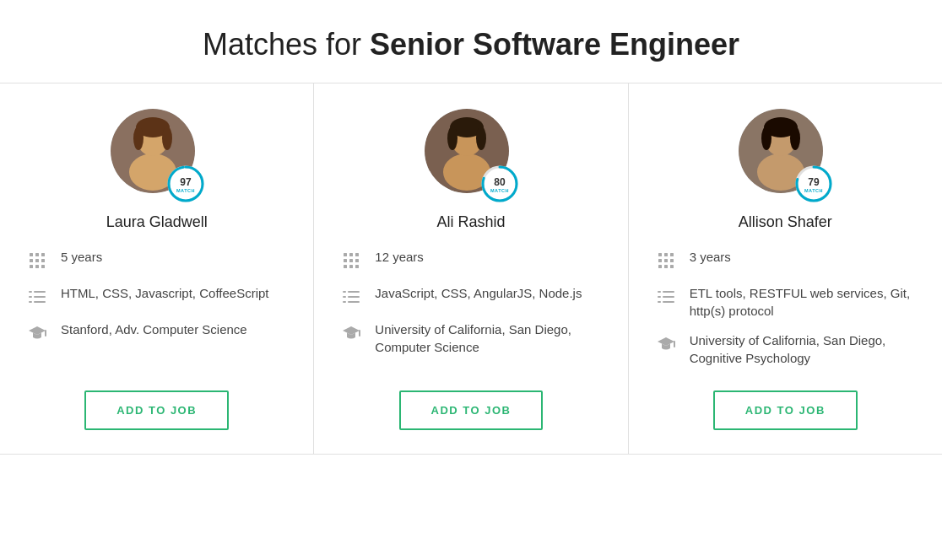 This screenshot has width=942, height=560. What do you see at coordinates (804, 349) in the screenshot?
I see `education-text: University of California, San Diego, Cog…` at bounding box center [804, 349].